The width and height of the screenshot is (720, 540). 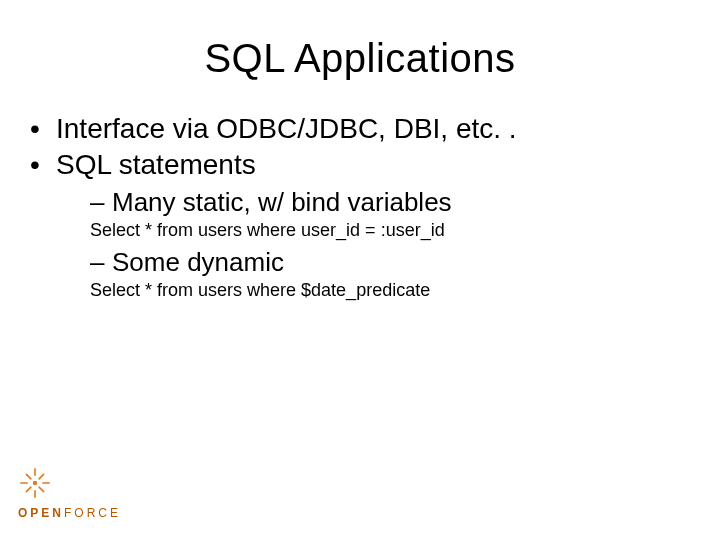 What do you see at coordinates (35, 483) in the screenshot?
I see `starburst-icon` at bounding box center [35, 483].